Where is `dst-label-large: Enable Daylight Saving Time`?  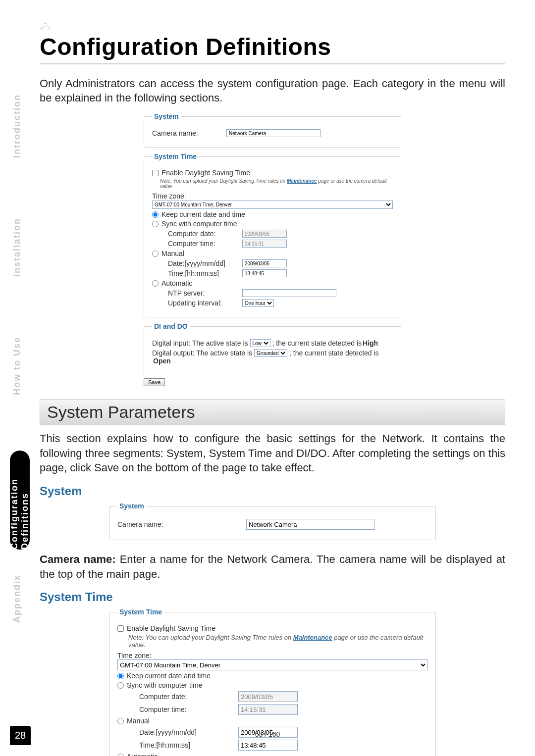 dst-label-large: Enable Daylight Saving Time is located at coordinates (171, 628).